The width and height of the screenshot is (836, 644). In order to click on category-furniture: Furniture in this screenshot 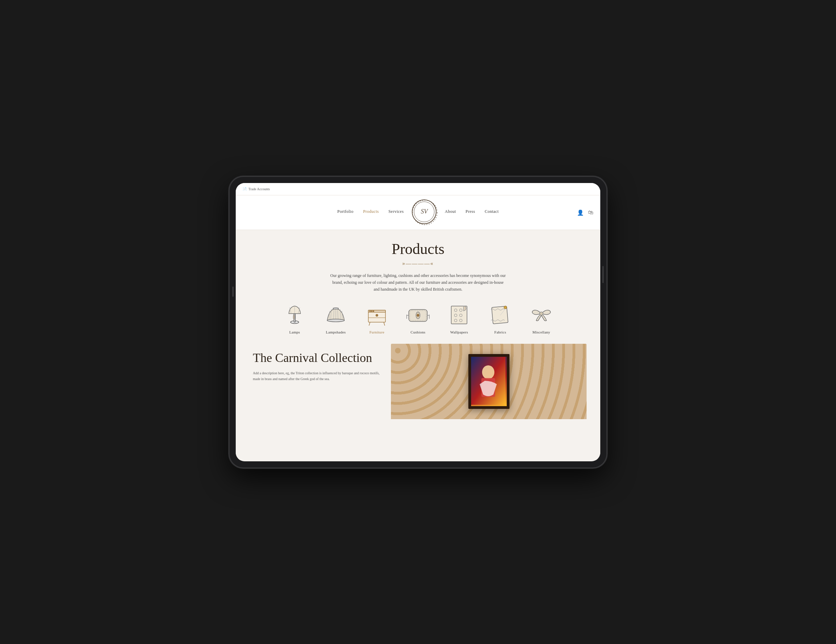, I will do `click(377, 319)`.